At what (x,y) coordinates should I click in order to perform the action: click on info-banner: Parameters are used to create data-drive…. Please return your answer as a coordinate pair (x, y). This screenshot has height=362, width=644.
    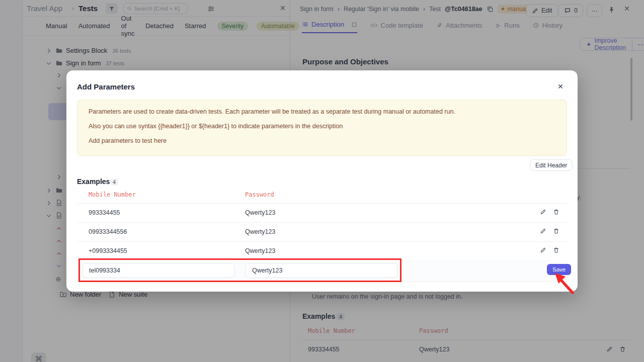
    Looking at the image, I should click on (322, 128).